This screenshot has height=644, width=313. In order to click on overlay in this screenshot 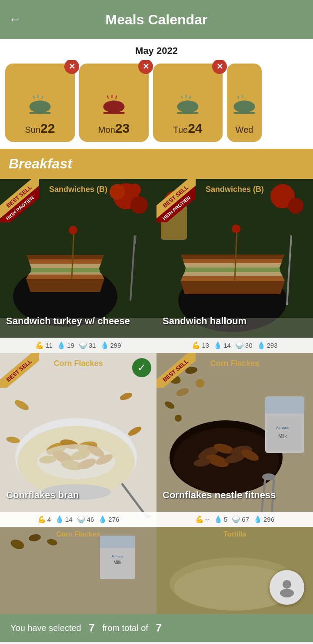, I will do `click(78, 570)`.